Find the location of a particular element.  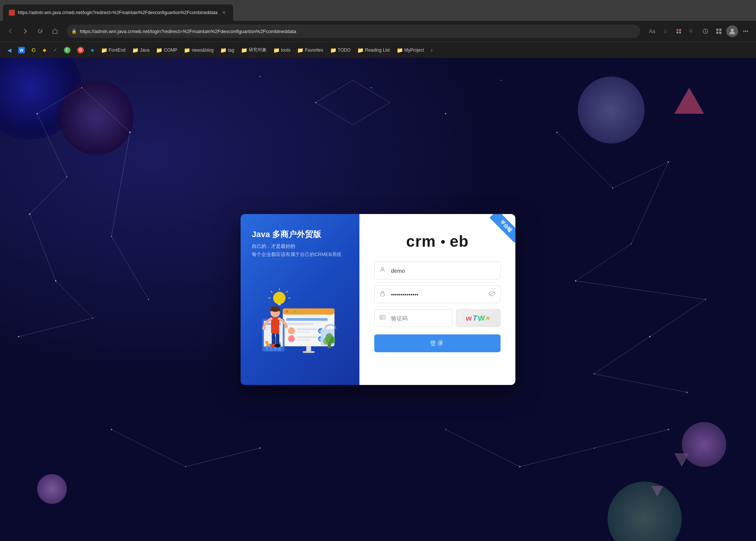

brand-text: crm eb is located at coordinates (437, 242).